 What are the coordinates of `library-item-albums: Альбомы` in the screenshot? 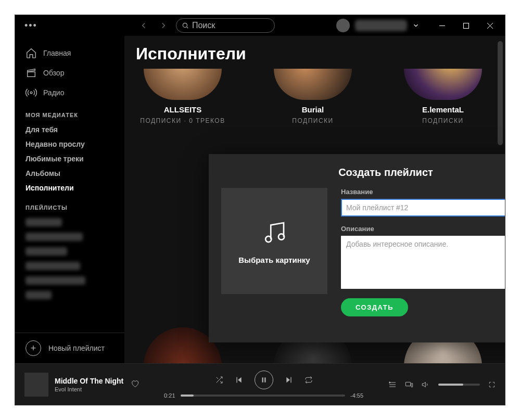 It's located at (70, 173).